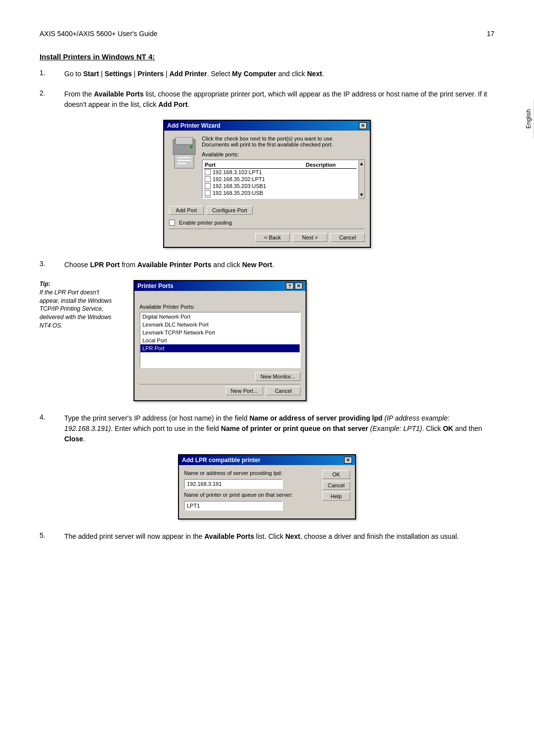 The image size is (534, 756). Describe the element at coordinates (267, 229) in the screenshot. I see `nav-divider` at that location.